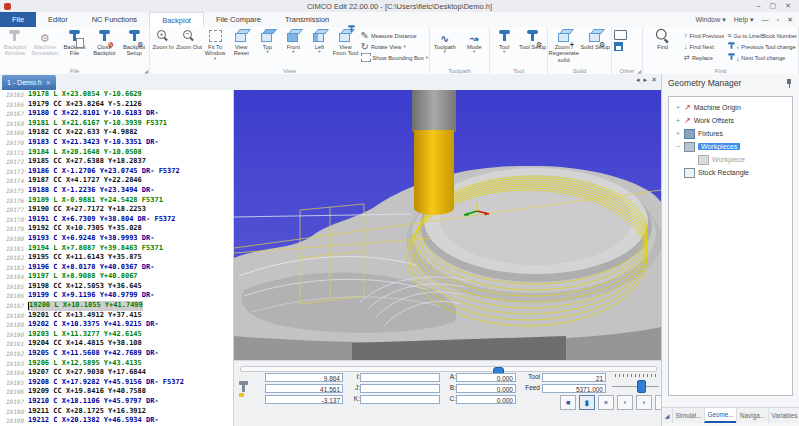  What do you see at coordinates (215, 44) in the screenshot?
I see `ribbon-button-fit-to-window: Fit To Window▾` at bounding box center [215, 44].